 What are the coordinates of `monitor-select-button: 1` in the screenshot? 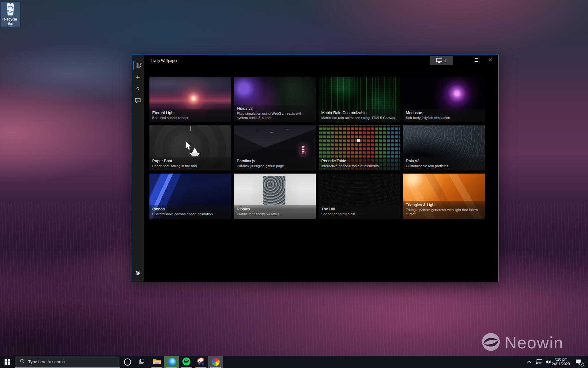 It's located at (442, 61).